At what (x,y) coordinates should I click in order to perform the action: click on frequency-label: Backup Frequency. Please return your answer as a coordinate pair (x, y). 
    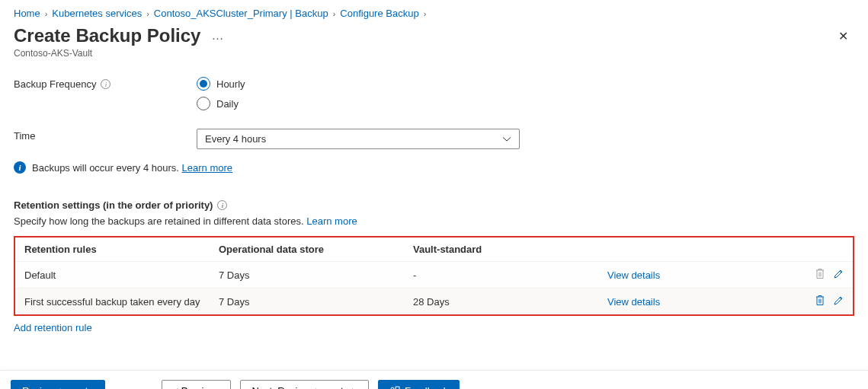
    Looking at the image, I should click on (55, 84).